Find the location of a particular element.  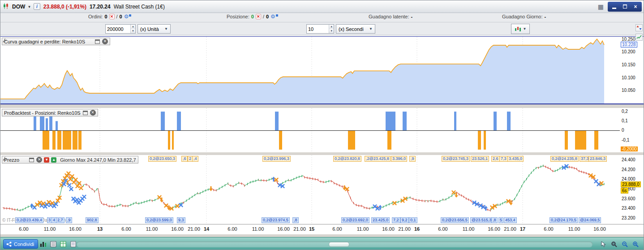

buy-sell-signals-icon is located at coordinates (639, 28).